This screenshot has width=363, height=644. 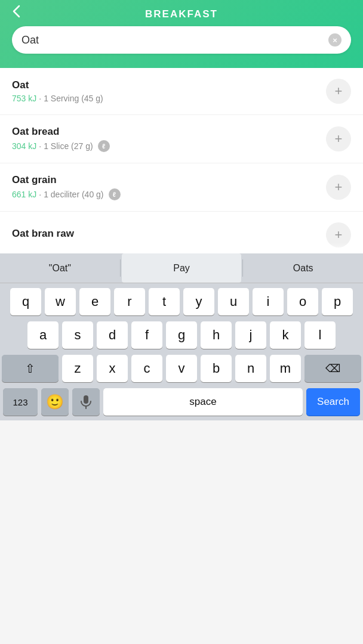 What do you see at coordinates (182, 40) in the screenshot?
I see `search-bar: ×` at bounding box center [182, 40].